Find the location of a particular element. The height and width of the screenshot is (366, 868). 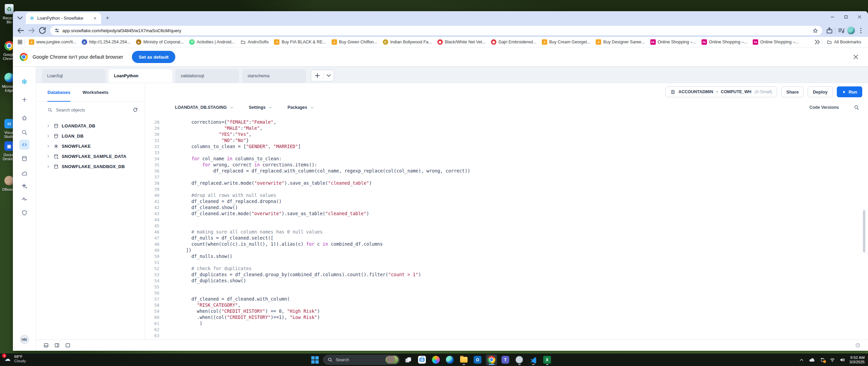

apps-grid-icon is located at coordinates (20, 42).